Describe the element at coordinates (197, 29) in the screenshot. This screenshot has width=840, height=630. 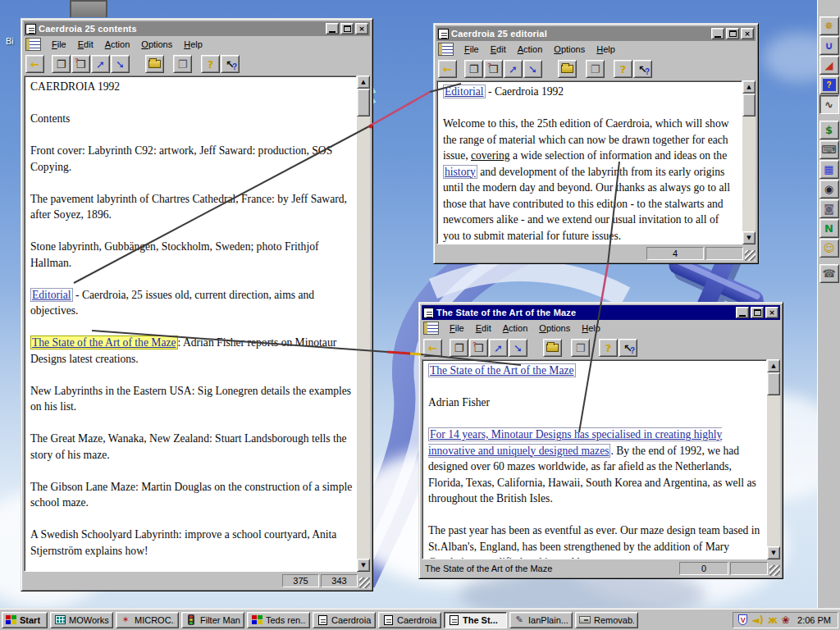
I see `titlebar: Caerdroia 25 contents ×` at that location.